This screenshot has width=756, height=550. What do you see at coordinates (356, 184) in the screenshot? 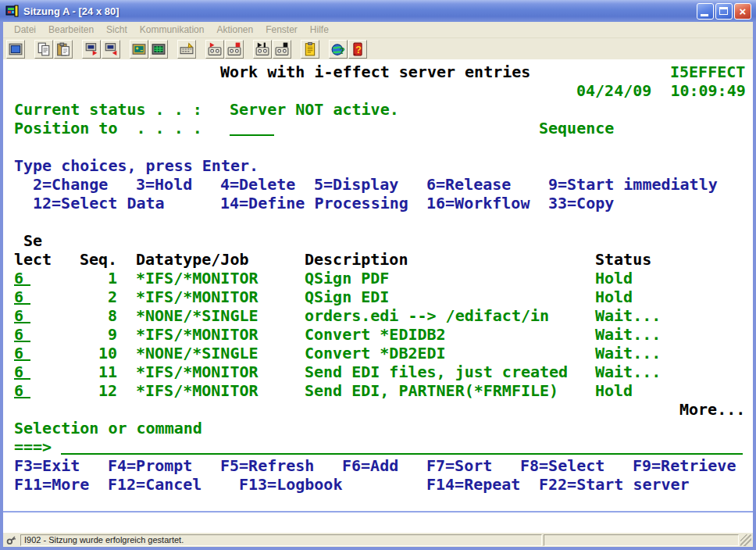
I see `terminal-text: 5=Display` at bounding box center [356, 184].